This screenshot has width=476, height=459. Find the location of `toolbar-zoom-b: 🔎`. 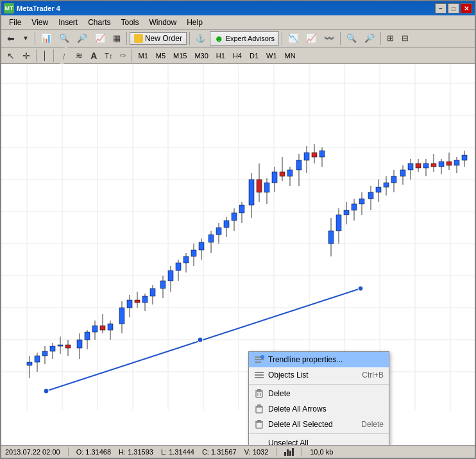

toolbar-zoom-b: 🔎 is located at coordinates (370, 38).